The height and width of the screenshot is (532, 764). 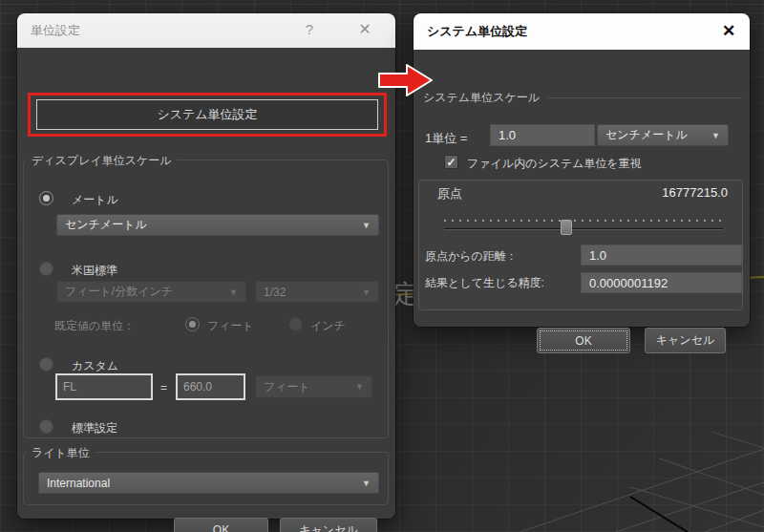 What do you see at coordinates (451, 162) in the screenshot?
I see `respect-system-units-checkbox: ✓` at bounding box center [451, 162].